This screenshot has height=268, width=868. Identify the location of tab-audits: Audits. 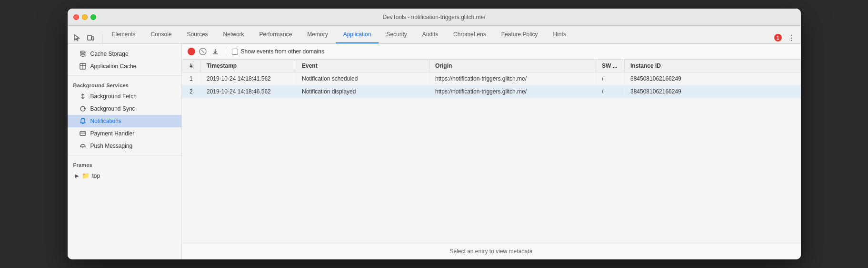
(430, 35).